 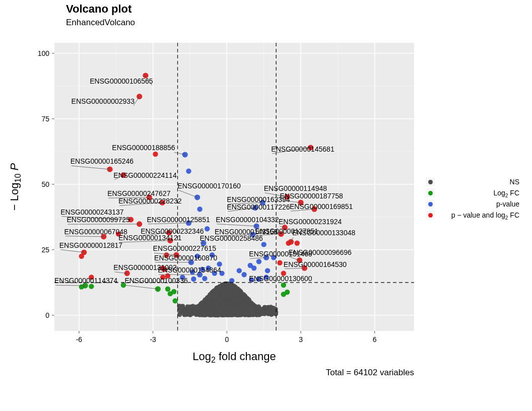 What do you see at coordinates (80, 339) in the screenshot?
I see `svg-text: -6` at bounding box center [80, 339].